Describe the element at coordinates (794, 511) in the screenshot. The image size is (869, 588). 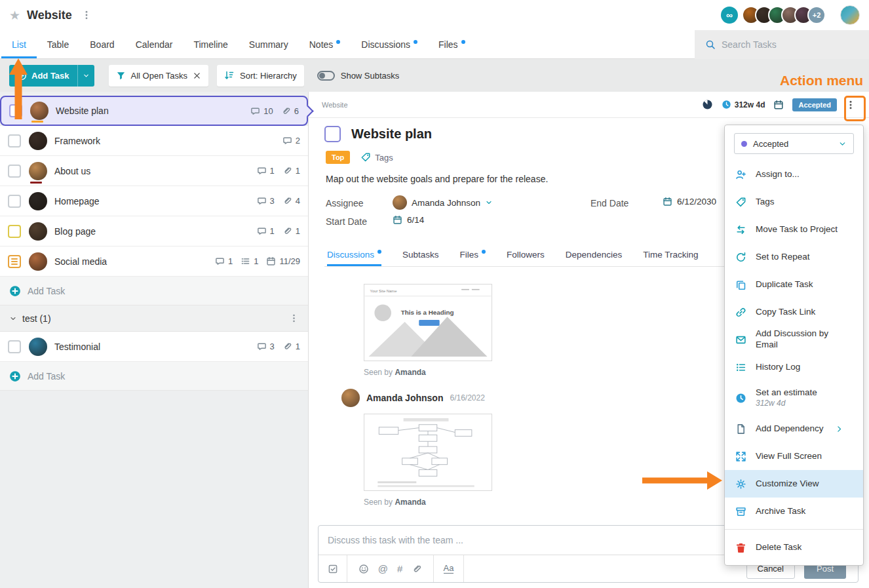
I see `menu-item-archive-task: Archive Task` at that location.